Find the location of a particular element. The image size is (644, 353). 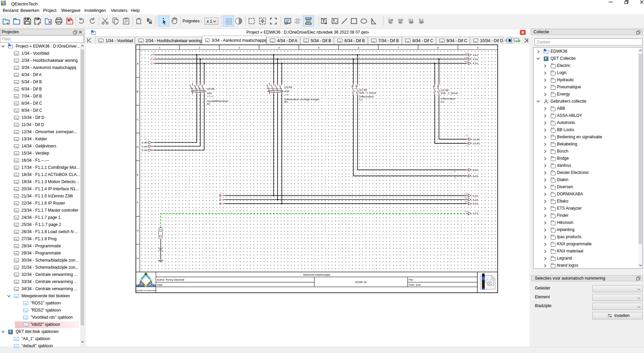

svg-text: B1 is located at coordinates (286, 102).